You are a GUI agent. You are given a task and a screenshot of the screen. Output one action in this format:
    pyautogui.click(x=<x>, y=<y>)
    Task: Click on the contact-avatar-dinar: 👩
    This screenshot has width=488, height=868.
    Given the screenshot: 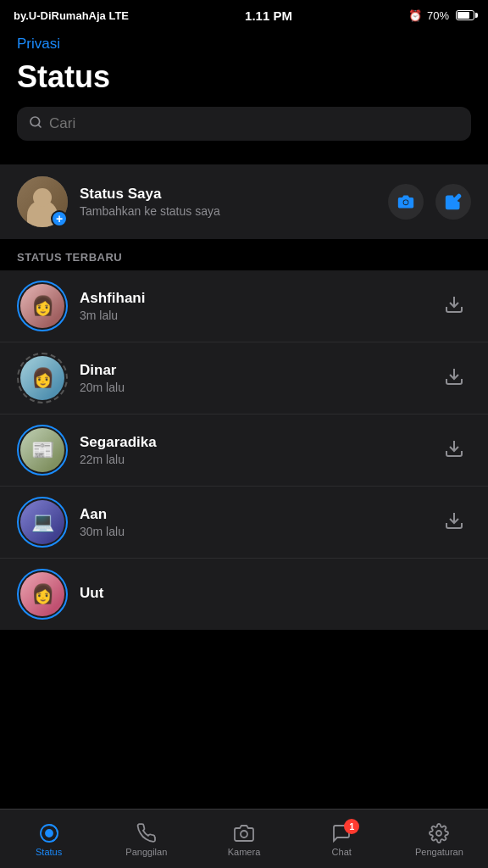 What is the action you would take?
    pyautogui.click(x=42, y=378)
    